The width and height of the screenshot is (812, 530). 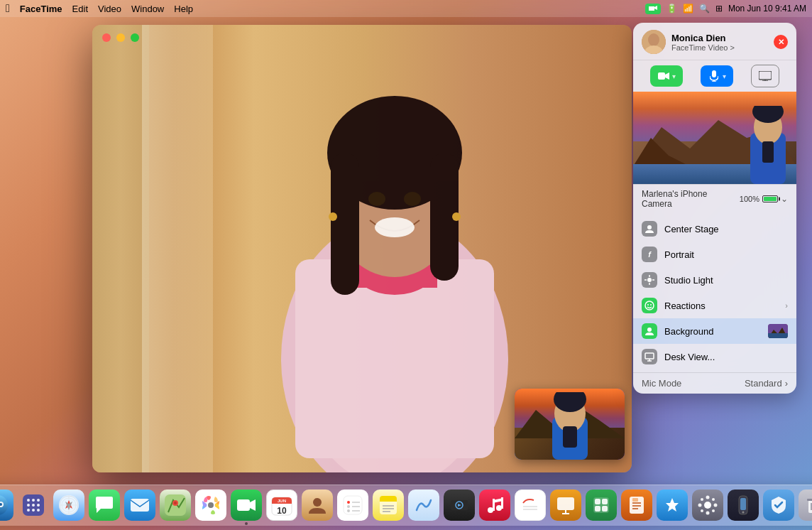 I want to click on contact-subtitle: FaceTime Video >, so click(x=720, y=48).